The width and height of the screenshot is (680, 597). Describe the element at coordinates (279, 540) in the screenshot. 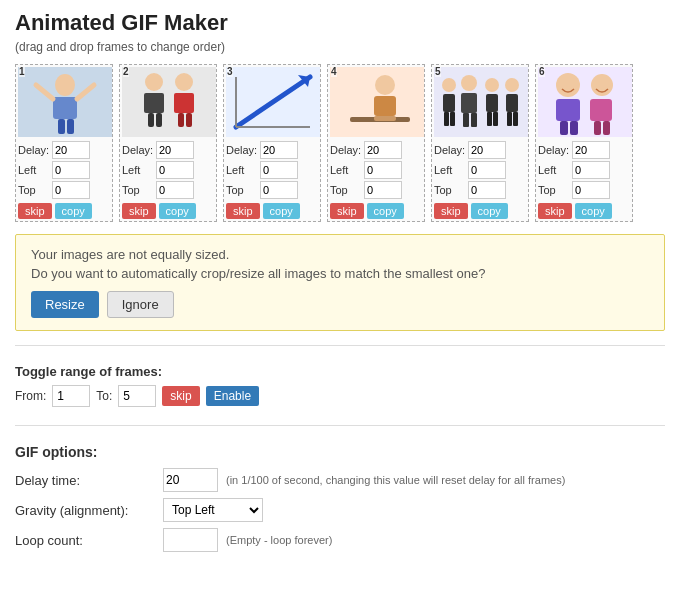

I see `loop-count-note: (Empty - loop forever)` at that location.